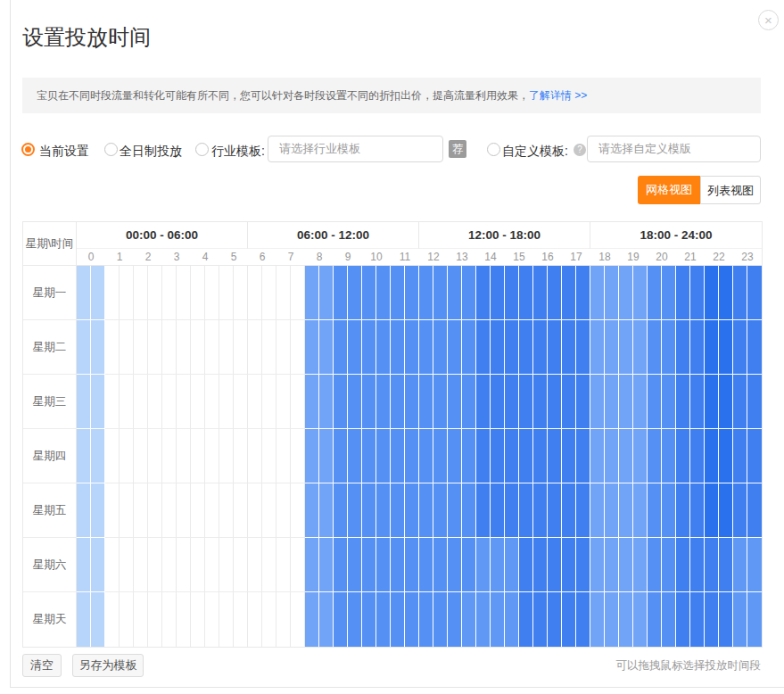  What do you see at coordinates (580, 150) in the screenshot?
I see `help-icon: ?` at bounding box center [580, 150].